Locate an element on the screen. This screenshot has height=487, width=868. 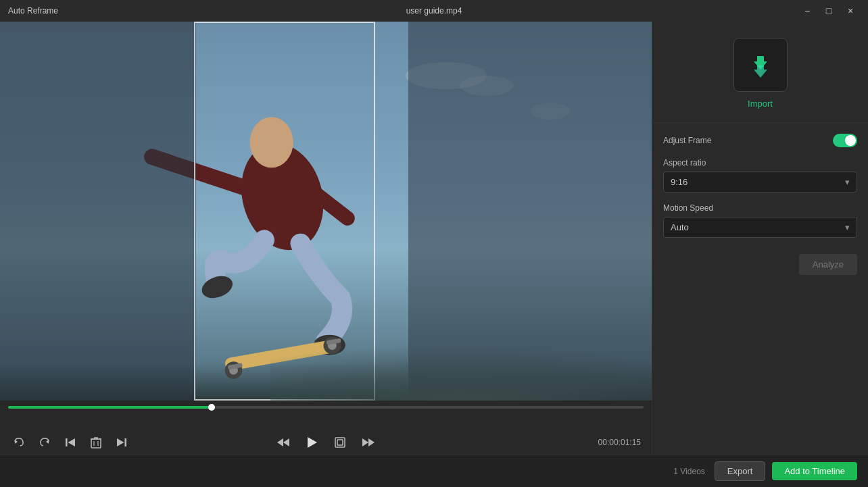
import-icon-wrap is located at coordinates (761, 65).